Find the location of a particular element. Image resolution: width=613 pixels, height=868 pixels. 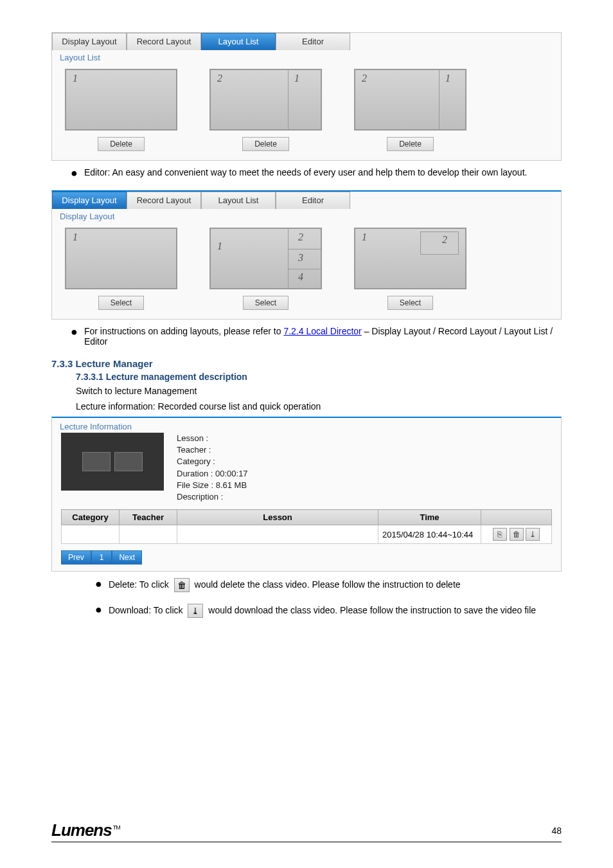

pager-page-1: 1 is located at coordinates (102, 557).